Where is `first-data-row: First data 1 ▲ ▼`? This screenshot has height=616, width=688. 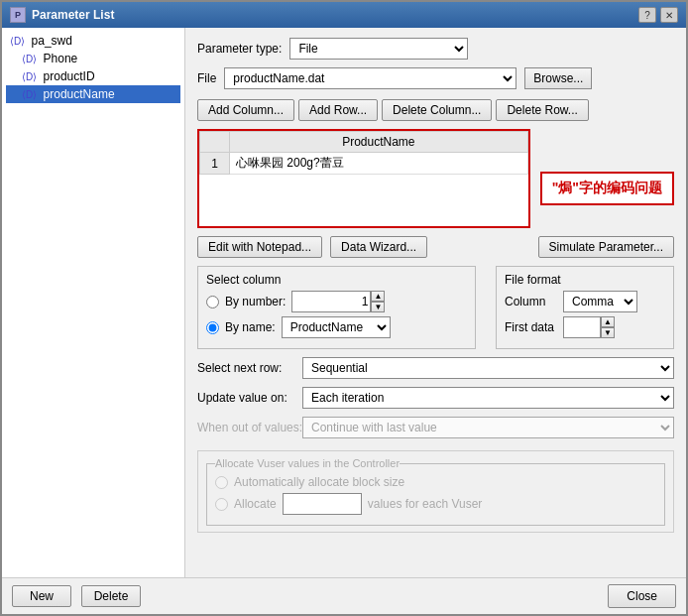 first-data-row: First data 1 ▲ ▼ is located at coordinates (585, 327).